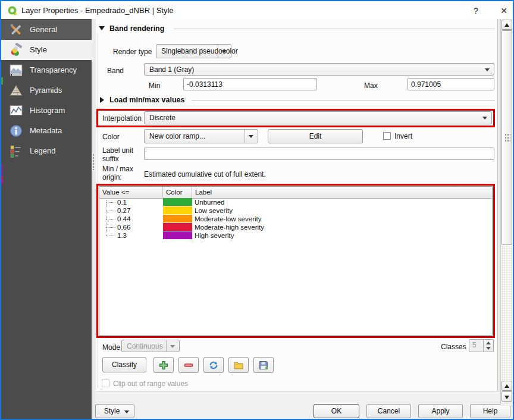 The width and height of the screenshot is (514, 420). I want to click on classify-button: Classify, so click(124, 365).